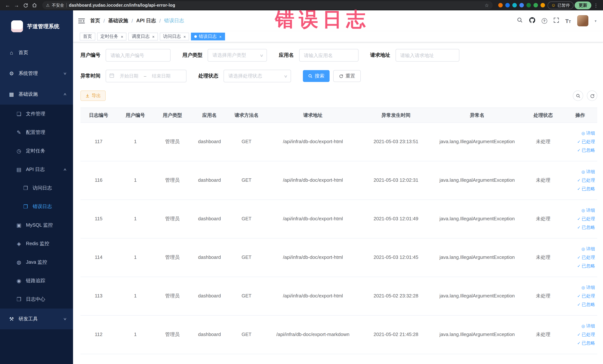  What do you see at coordinates (95, 21) in the screenshot?
I see `breadcrumb-item: 首页` at bounding box center [95, 21].